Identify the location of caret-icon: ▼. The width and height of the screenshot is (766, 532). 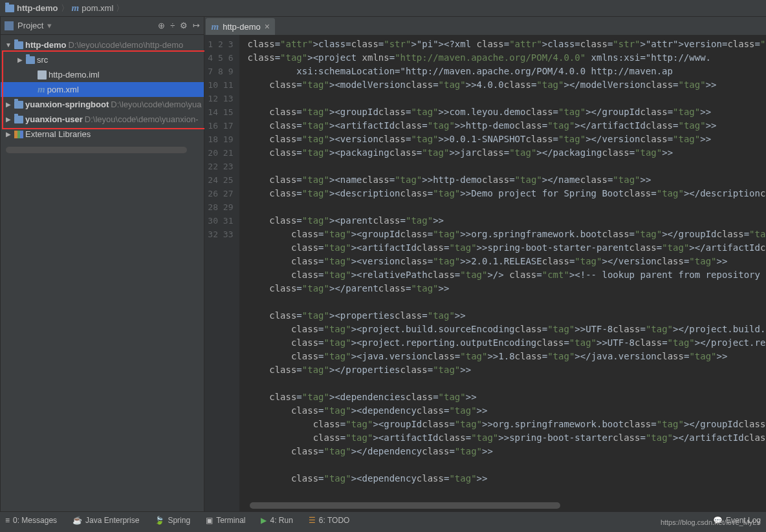
(8, 45).